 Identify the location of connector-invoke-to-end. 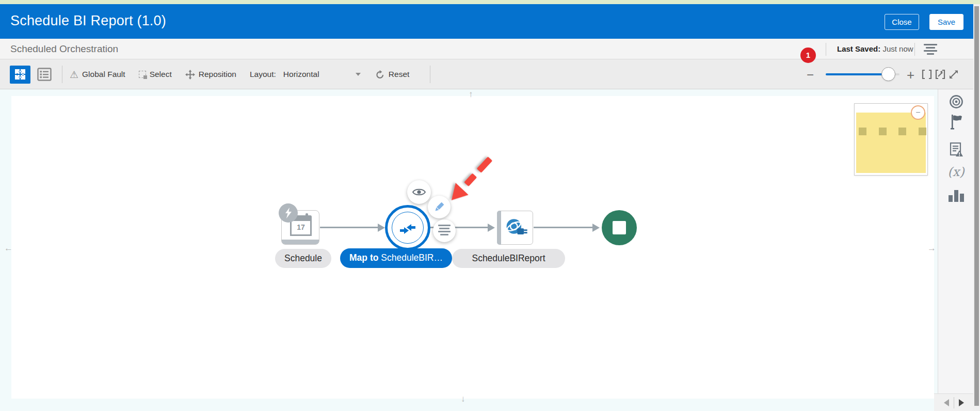
(564, 227).